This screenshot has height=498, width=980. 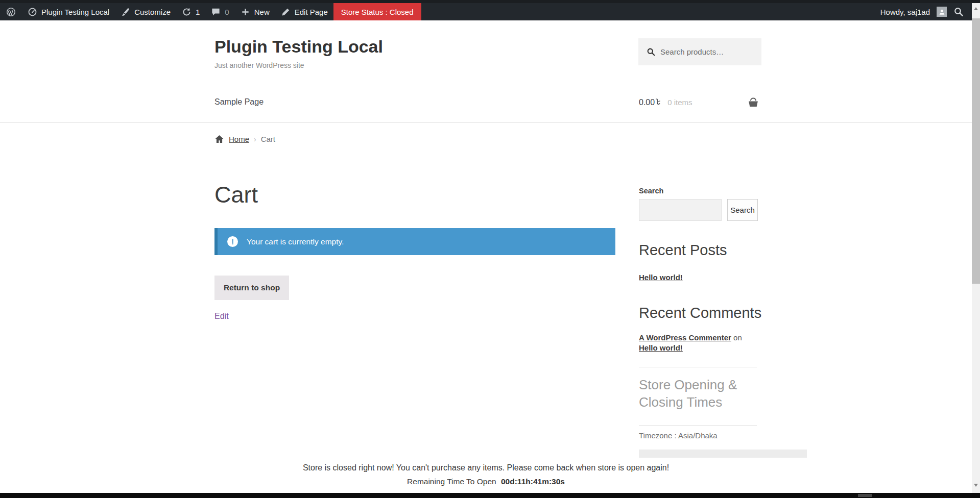 What do you see at coordinates (753, 102) in the screenshot?
I see `basket-icon` at bounding box center [753, 102].